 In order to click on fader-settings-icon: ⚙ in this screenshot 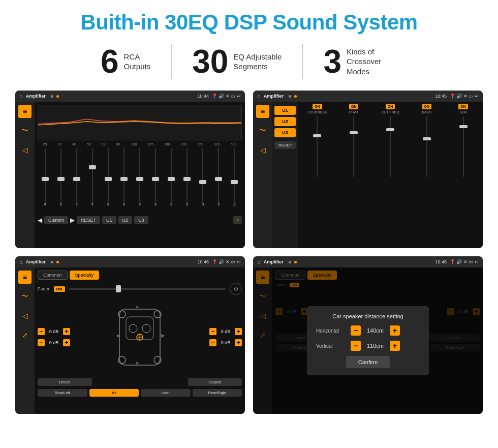, I will do `click(236, 289)`.